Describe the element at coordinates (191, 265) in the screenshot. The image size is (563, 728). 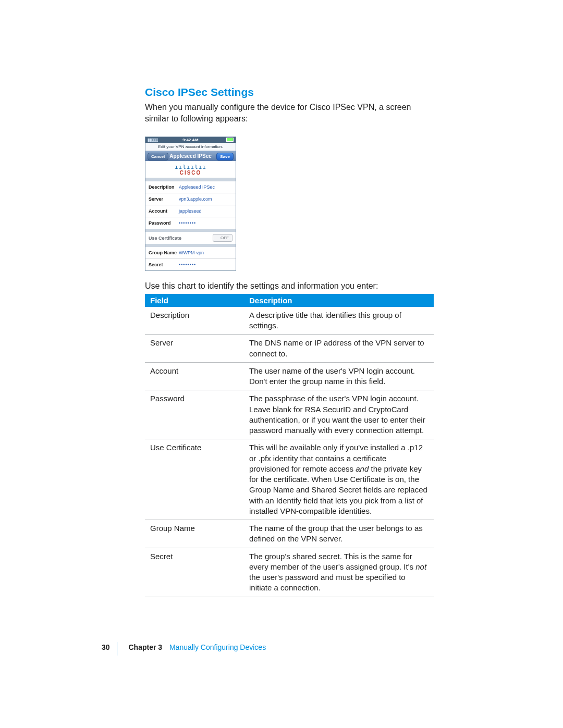
I see `row-secret: Secret ••••••••` at that location.